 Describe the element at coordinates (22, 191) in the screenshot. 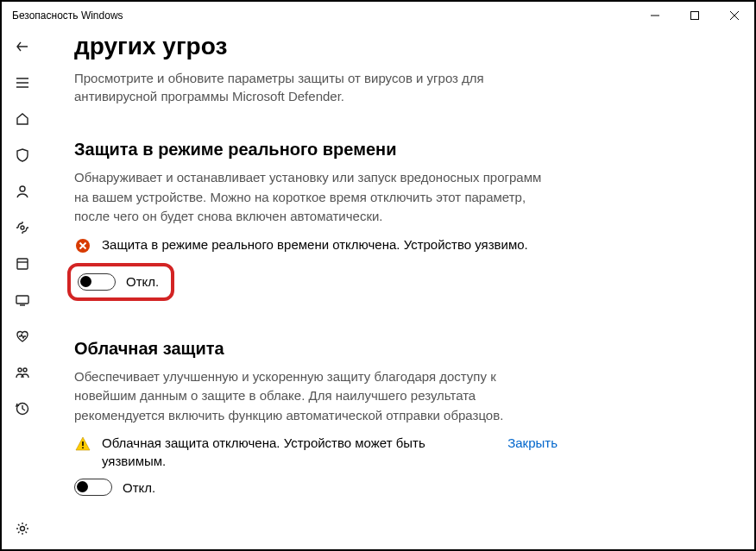

I see `sidebar-item-account` at that location.